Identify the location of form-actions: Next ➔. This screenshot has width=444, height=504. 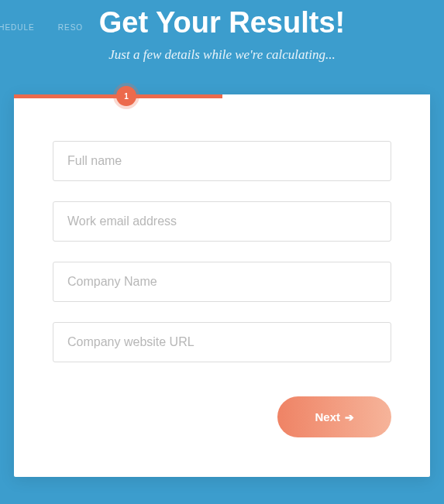
(222, 417).